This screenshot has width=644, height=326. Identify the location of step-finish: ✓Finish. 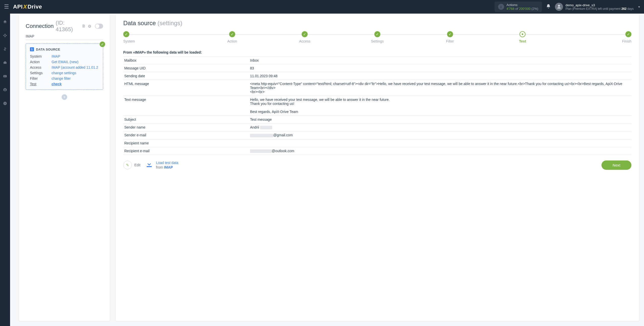
(595, 37).